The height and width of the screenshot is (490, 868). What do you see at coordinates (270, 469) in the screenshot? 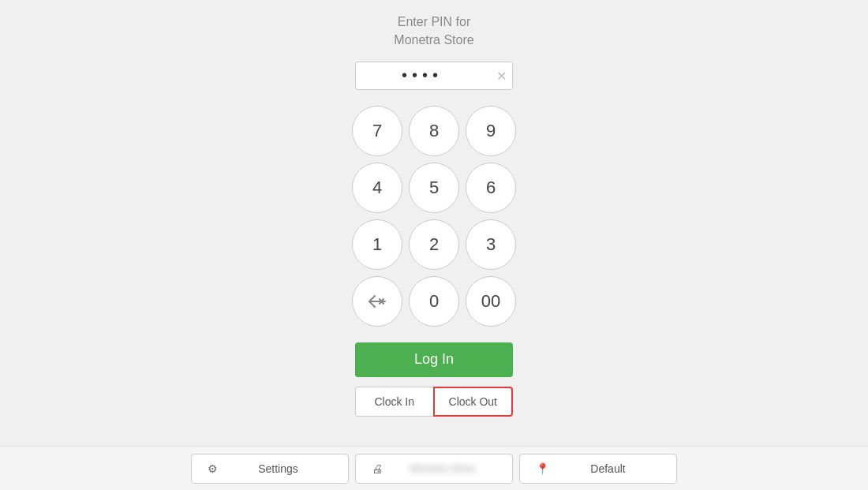
I see `settings-button: ⚙ Settings` at bounding box center [270, 469].